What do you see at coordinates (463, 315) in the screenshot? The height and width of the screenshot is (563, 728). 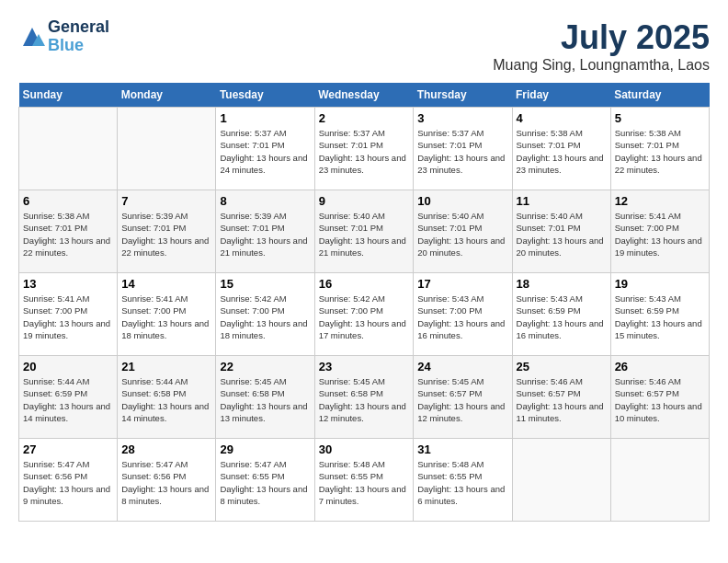 I see `day-cell: 17Sunrise: 5:43 AM Sunset: 7:00 PM Dayli…` at bounding box center [463, 315].